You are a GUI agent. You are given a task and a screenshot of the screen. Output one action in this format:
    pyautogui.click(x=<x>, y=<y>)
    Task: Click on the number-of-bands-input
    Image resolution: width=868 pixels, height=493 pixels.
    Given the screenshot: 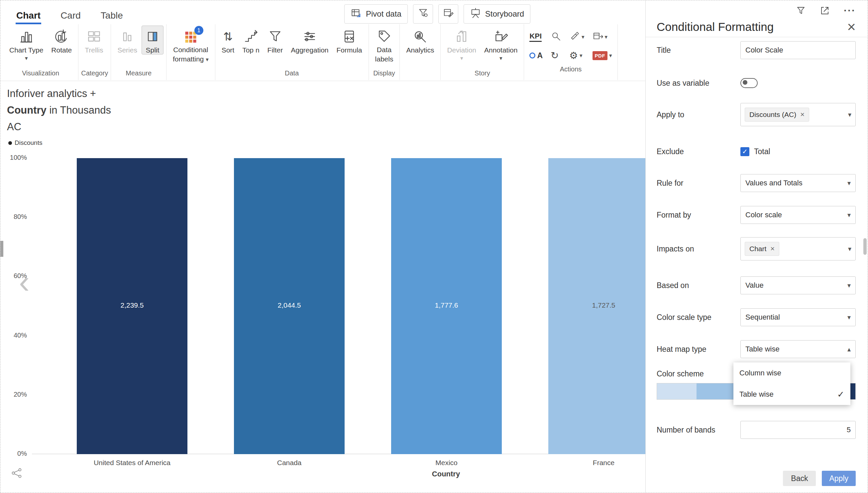 What is the action you would take?
    pyautogui.click(x=798, y=430)
    